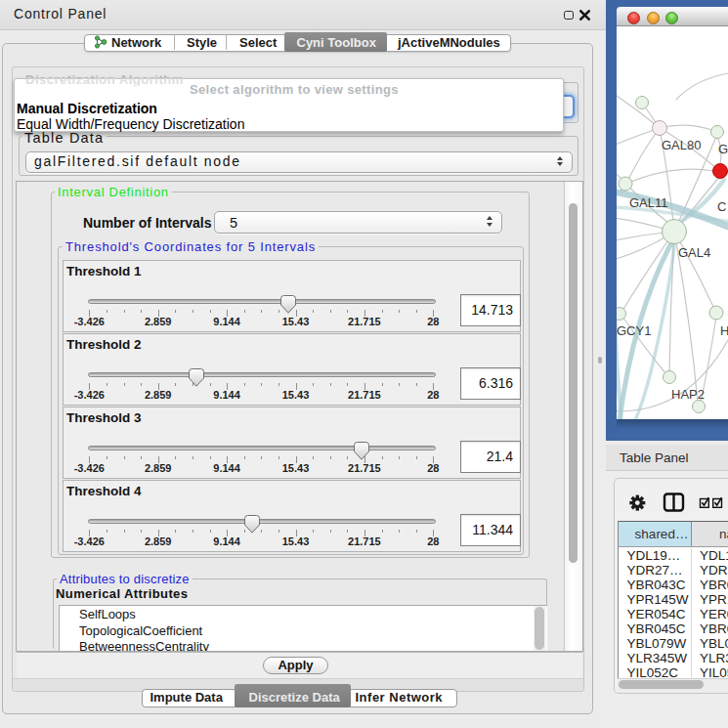  I want to click on svg-text: GAL80, so click(681, 145).